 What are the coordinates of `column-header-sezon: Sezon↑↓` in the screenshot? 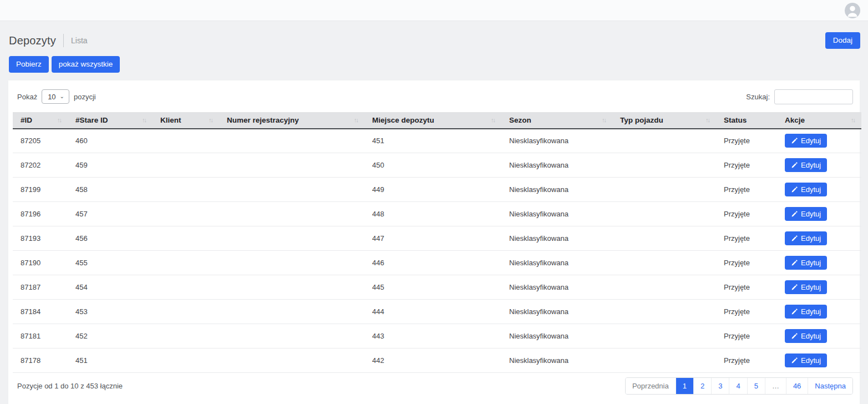 It's located at (557, 120).